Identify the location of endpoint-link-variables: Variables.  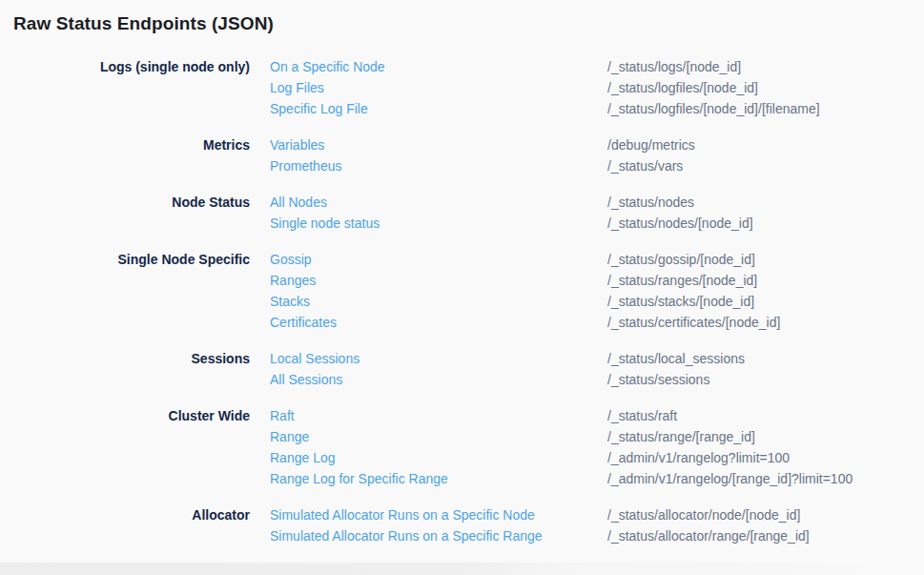
(439, 145).